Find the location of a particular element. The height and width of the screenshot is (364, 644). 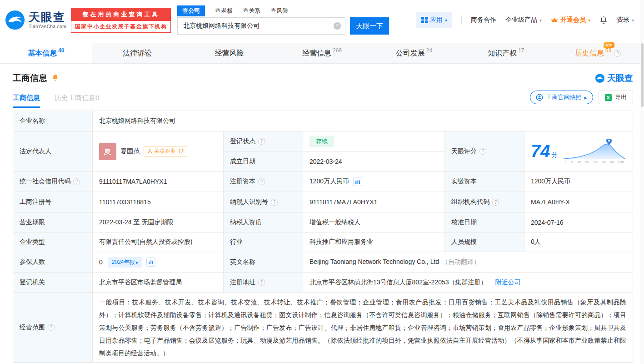

field-label-staff-size: 人员规模 is located at coordinates (484, 242).